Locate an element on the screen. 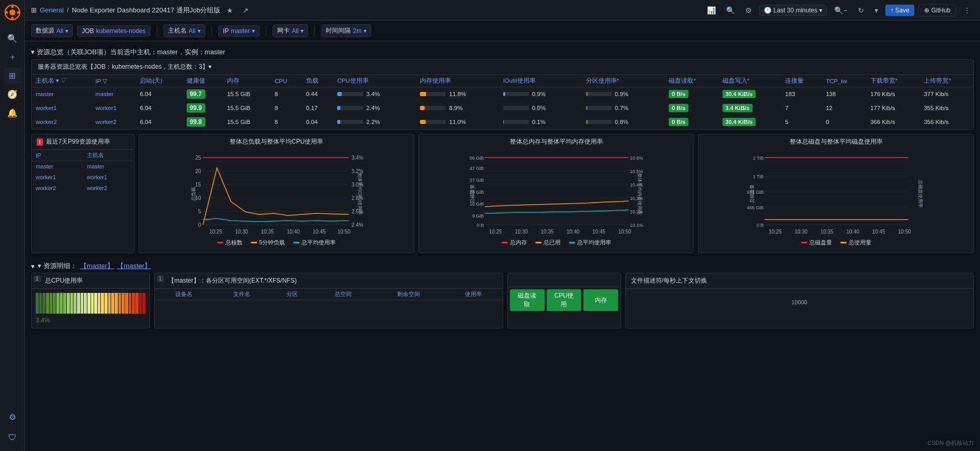 Image resolution: width=980 pixels, height=451 pixels. cpu-usage-button: CPU使用 is located at coordinates (564, 300).